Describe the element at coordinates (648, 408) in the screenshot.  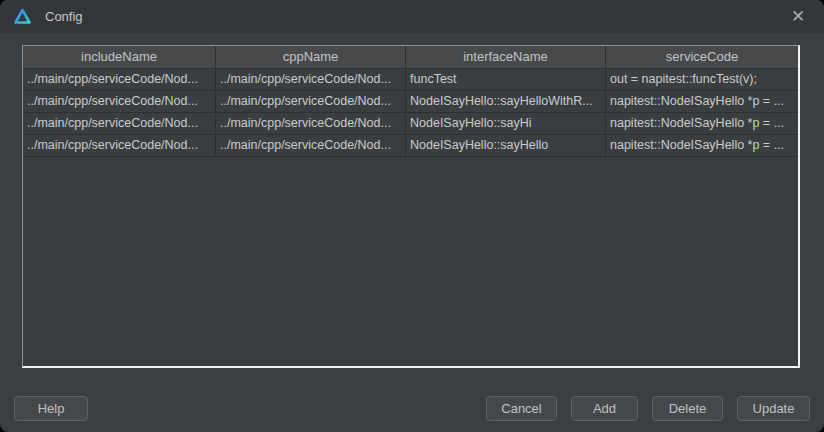
I see `action-button-group: Cancel Add Delete Update` at that location.